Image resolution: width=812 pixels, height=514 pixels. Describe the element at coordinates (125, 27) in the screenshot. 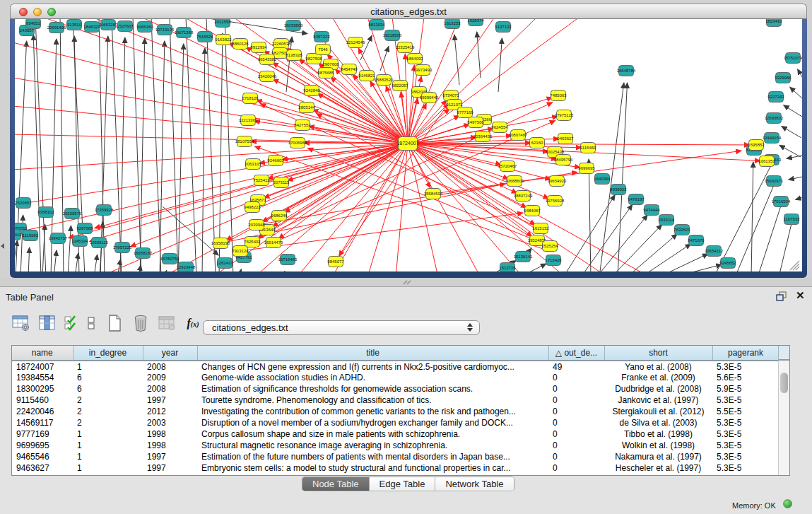

I see `network-node: 1527607` at that location.